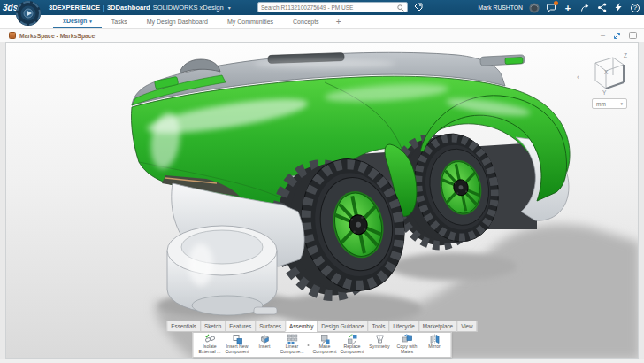 The height and width of the screenshot is (363, 644). What do you see at coordinates (607, 73) in the screenshot?
I see `axis-x-label: X` at bounding box center [607, 73].